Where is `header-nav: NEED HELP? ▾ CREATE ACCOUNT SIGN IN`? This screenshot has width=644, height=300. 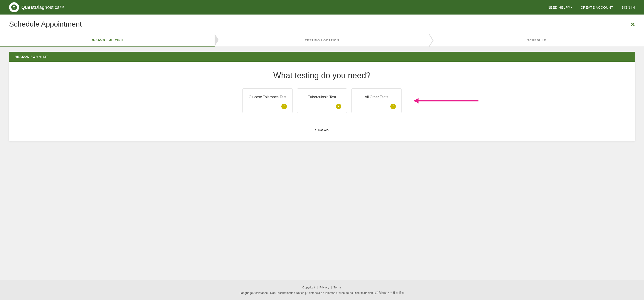
header-nav: NEED HELP? ▾ CREATE ACCOUNT SIGN IN is located at coordinates (592, 7).